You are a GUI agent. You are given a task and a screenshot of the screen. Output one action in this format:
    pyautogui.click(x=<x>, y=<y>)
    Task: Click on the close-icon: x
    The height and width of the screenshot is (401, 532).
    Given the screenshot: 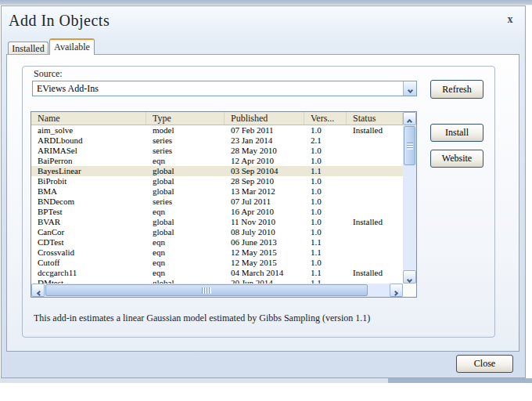 What is the action you would take?
    pyautogui.click(x=510, y=20)
    